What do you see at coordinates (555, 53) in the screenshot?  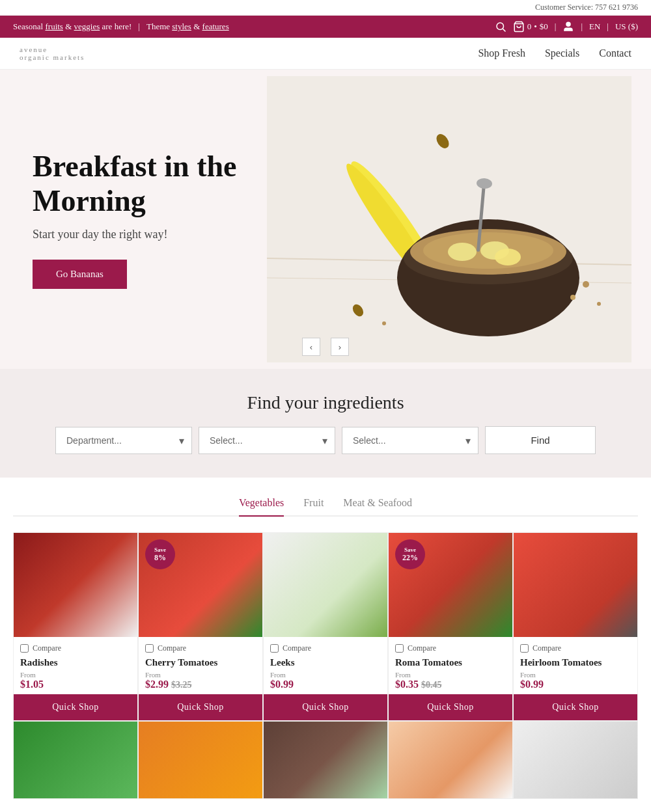 I see `main-nav: Shop Fresh Specials Contact` at bounding box center [555, 53].